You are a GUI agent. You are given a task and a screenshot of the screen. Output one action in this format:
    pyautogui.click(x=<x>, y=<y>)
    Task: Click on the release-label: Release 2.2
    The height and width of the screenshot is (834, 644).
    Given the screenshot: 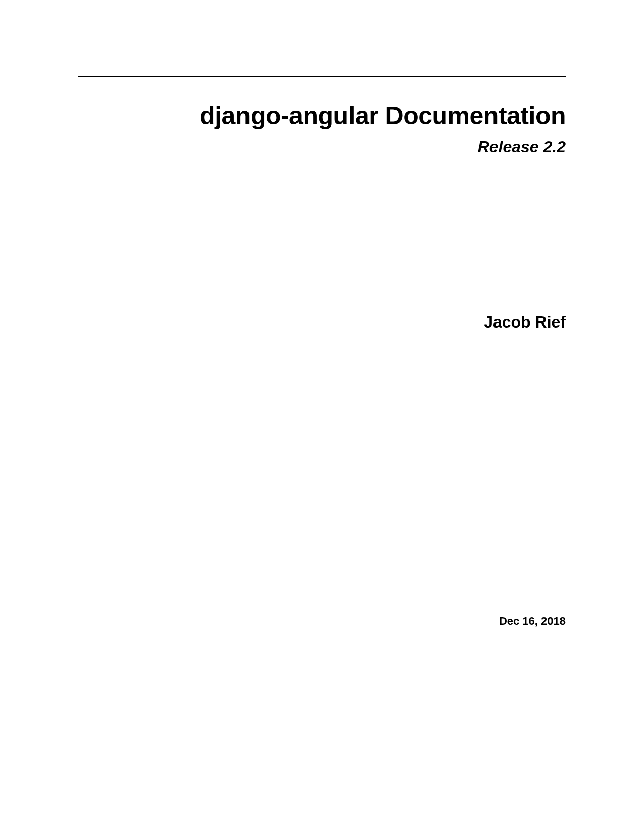 What is the action you would take?
    pyautogui.click(x=322, y=147)
    